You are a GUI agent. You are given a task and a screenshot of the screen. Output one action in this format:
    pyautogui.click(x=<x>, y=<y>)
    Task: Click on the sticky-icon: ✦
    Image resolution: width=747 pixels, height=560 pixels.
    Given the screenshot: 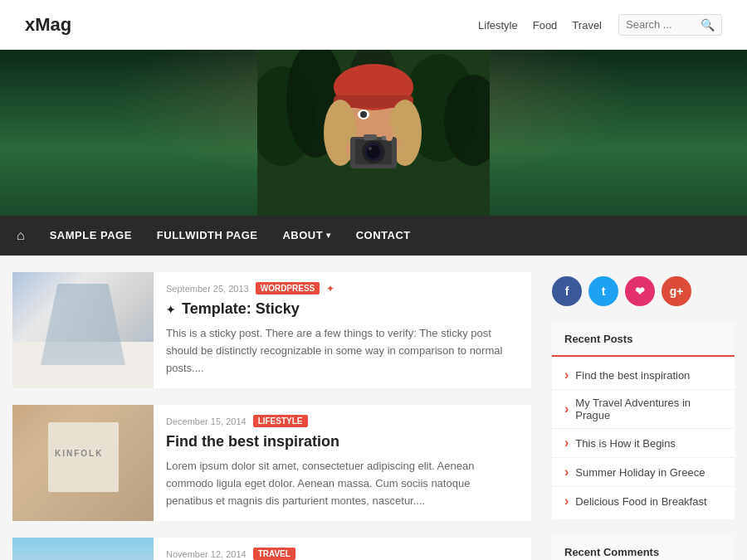 What is the action you would take?
    pyautogui.click(x=171, y=310)
    